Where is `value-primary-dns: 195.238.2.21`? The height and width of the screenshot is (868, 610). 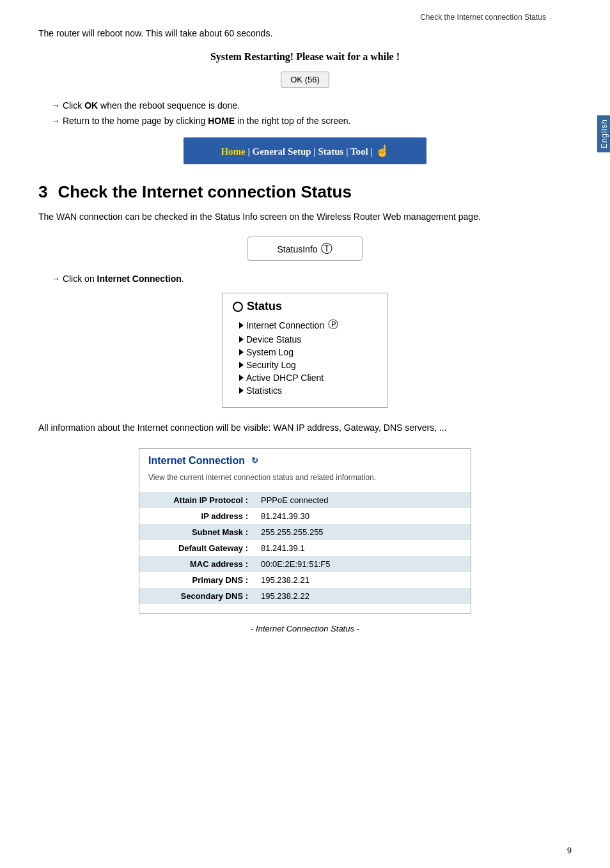 value-primary-dns: 195.238.2.21 is located at coordinates (363, 580).